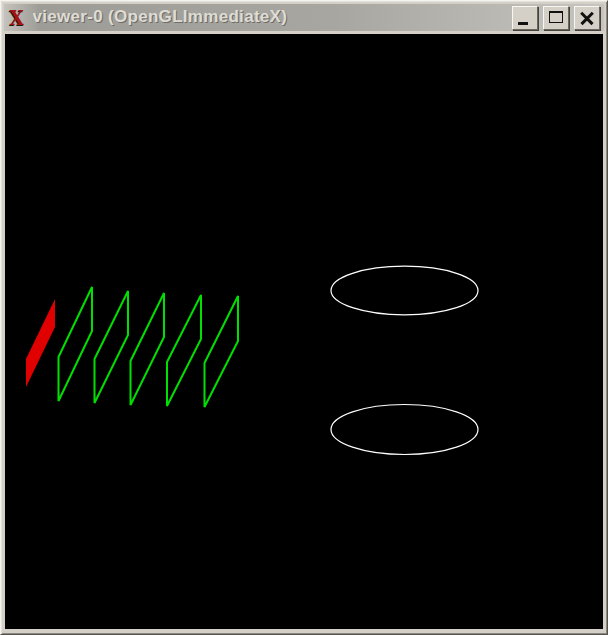 The height and width of the screenshot is (635, 608). What do you see at coordinates (556, 18) in the screenshot?
I see `maximize-button` at bounding box center [556, 18].